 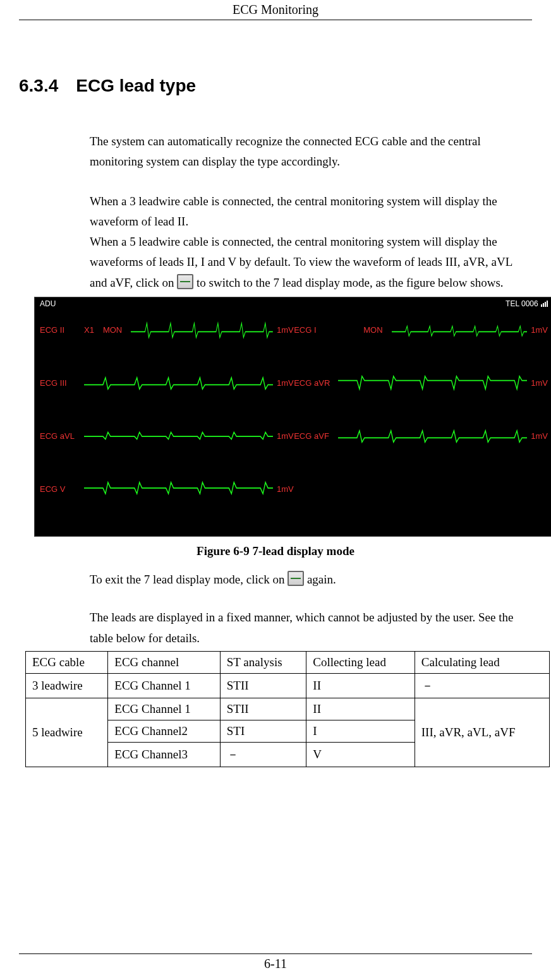 I want to click on lead-config-table: ECG cable ECG channel ST analysis Collec…, so click(x=288, y=709).